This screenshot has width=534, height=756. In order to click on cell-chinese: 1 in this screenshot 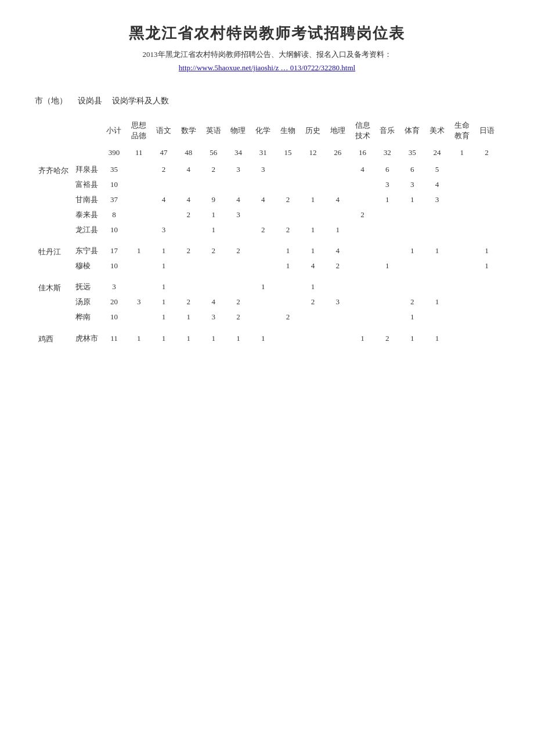, I will do `click(164, 266)`.